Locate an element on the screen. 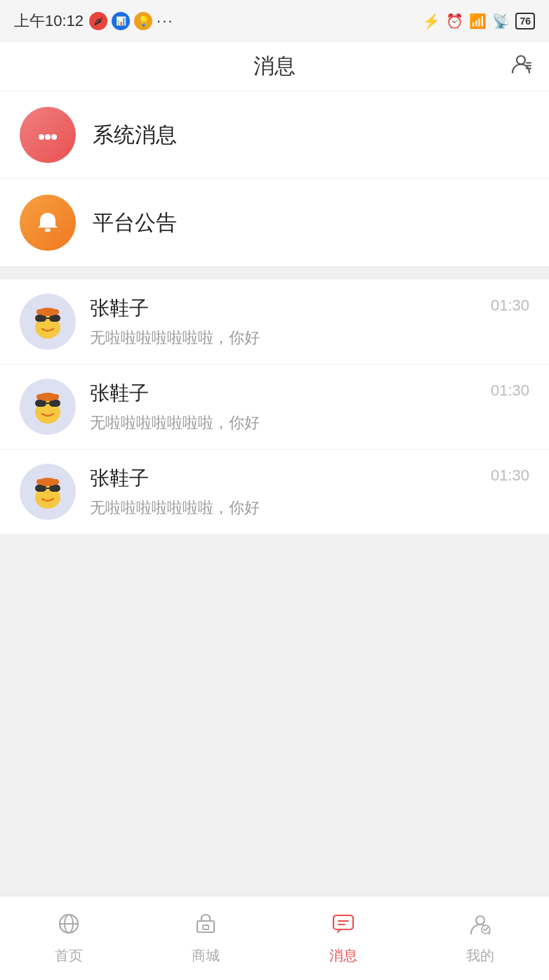 Image resolution: width=549 pixels, height=980 pixels. bluetooth-icon: ⚡ is located at coordinates (431, 21).